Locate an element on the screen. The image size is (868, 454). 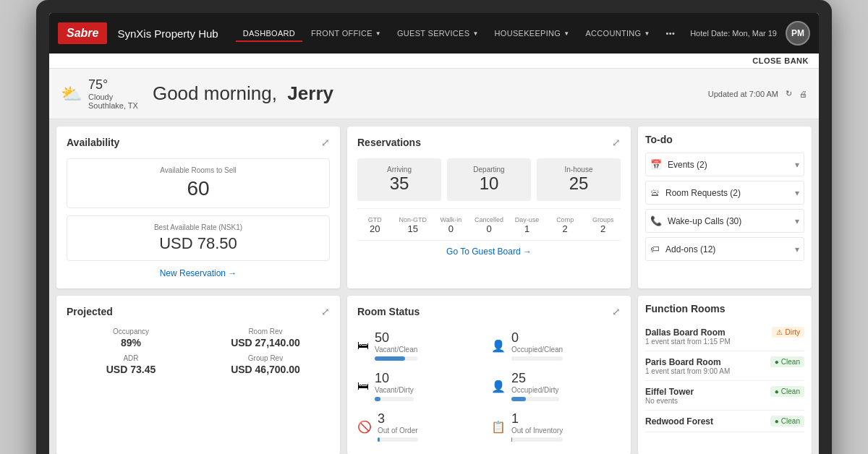
weather-temp: 75° is located at coordinates (113, 85).